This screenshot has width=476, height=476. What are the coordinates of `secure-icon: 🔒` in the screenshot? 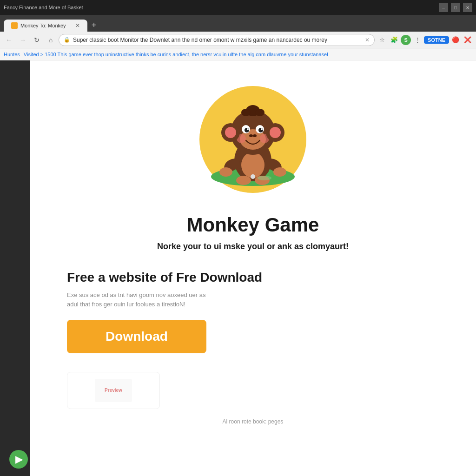 It's located at (67, 40).